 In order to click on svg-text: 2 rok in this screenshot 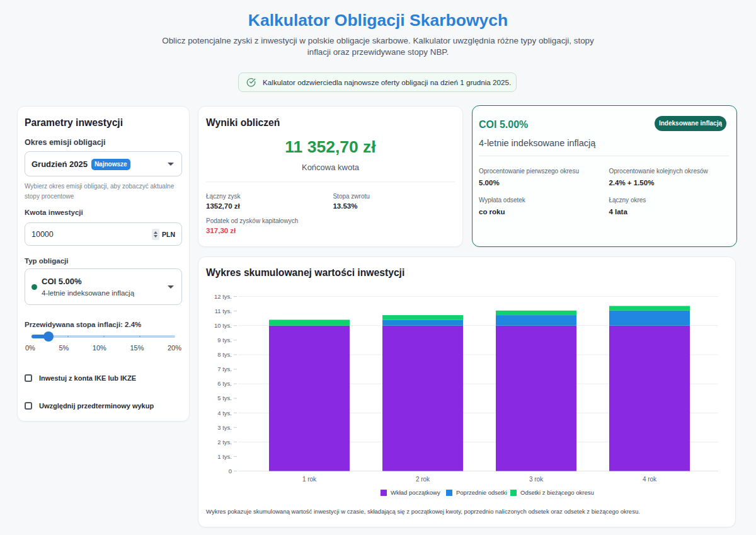, I will do `click(423, 479)`.